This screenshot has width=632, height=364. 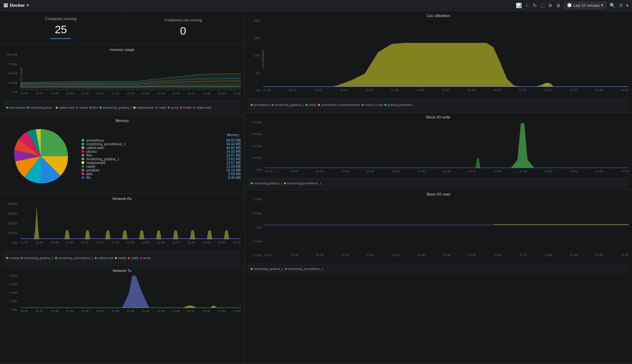 What do you see at coordinates (447, 255) in the screenshot?
I see `block-read-x-axis: 21:3721:3821:3921:4021:41 21:4221:4321:4…` at bounding box center [447, 255].